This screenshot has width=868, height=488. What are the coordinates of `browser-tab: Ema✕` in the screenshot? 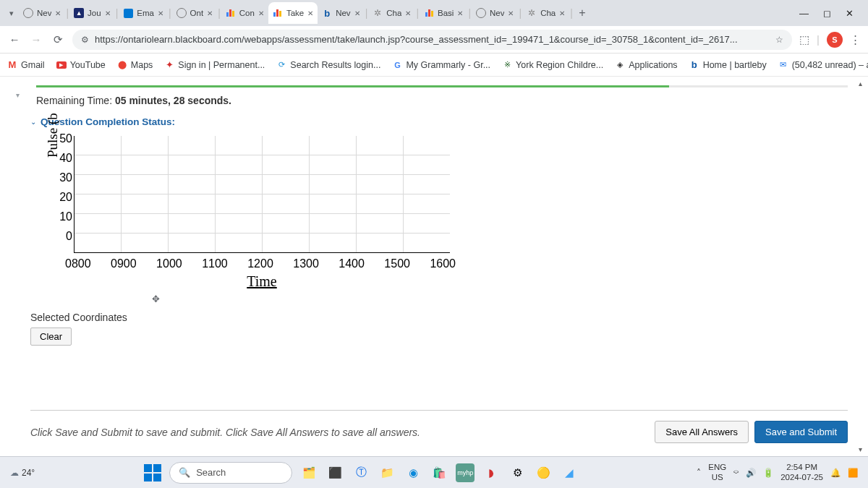 It's located at (143, 13).